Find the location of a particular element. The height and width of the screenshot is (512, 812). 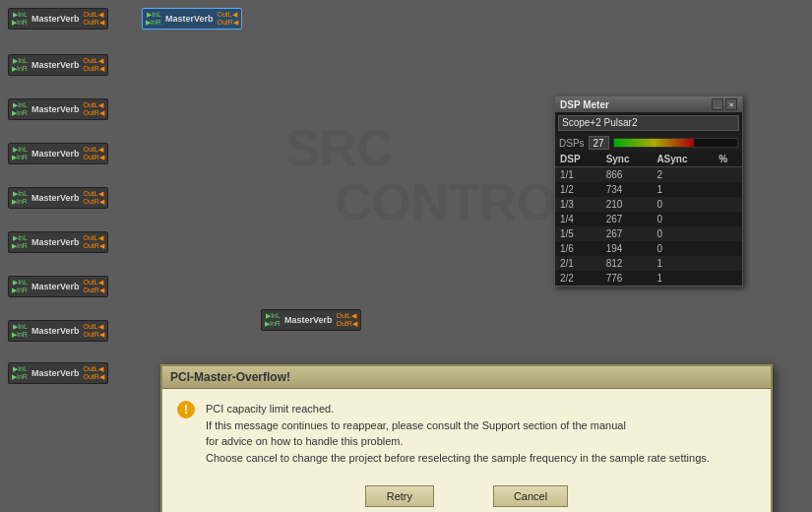

dsp-cell-async: 2 is located at coordinates (683, 175).